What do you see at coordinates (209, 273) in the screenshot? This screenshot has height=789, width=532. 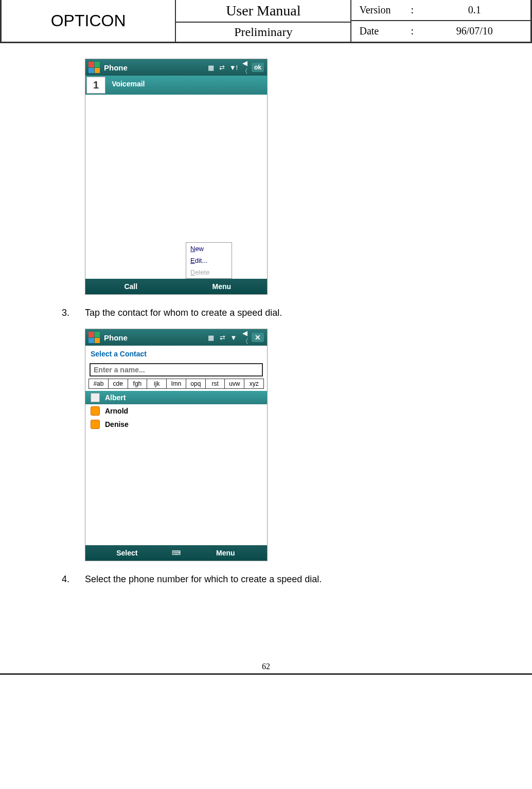 I see `menu-delete: Delete` at bounding box center [209, 273].